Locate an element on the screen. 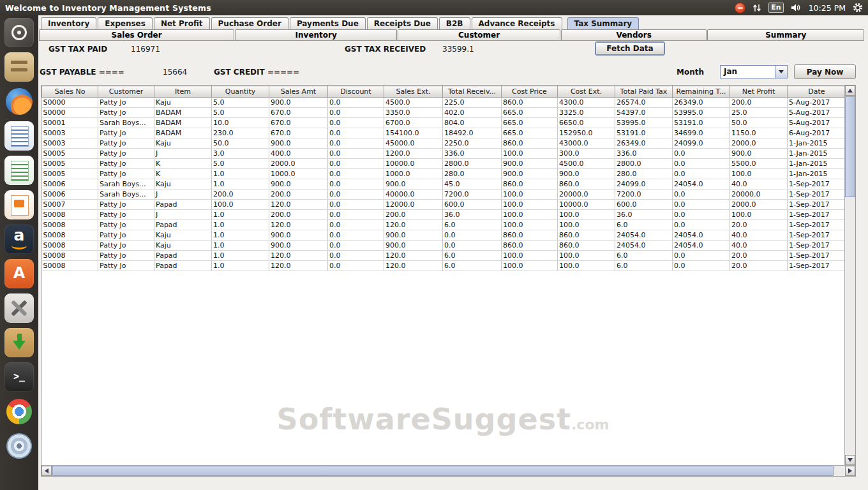 Image resolution: width=868 pixels, height=490 pixels. column-header-5: Discount is located at coordinates (356, 92).